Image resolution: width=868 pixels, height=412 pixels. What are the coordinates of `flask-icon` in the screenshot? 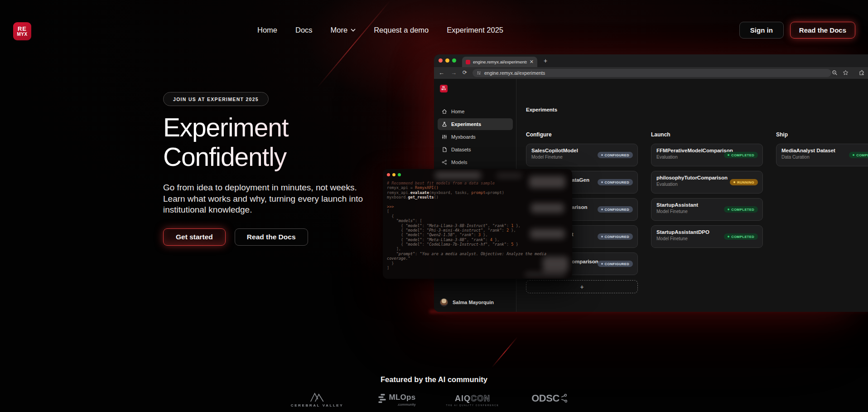 It's located at (444, 124).